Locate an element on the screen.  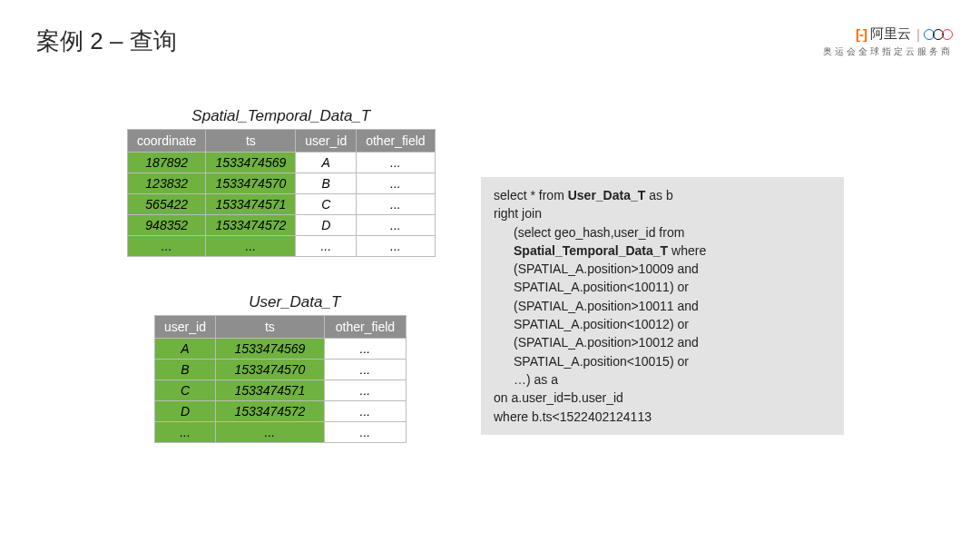
table-row: 948352 1533474572 D ... is located at coordinates (281, 225).